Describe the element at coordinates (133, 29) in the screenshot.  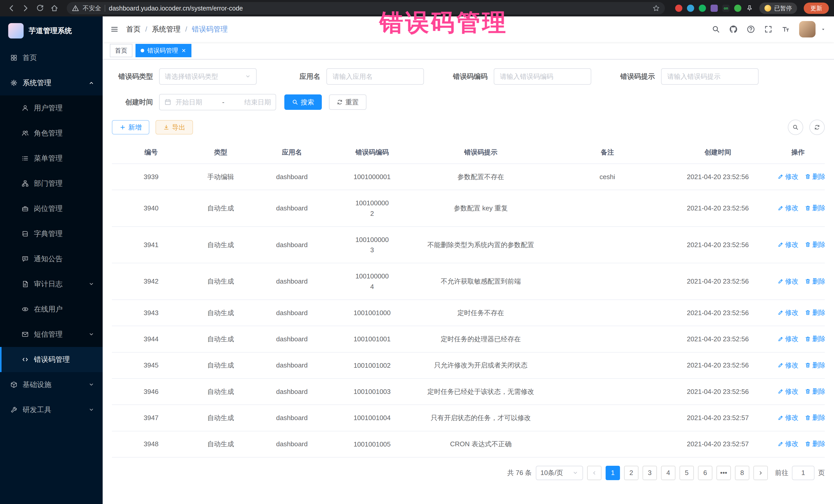
I see `breadcrumb-home: 首页` at that location.